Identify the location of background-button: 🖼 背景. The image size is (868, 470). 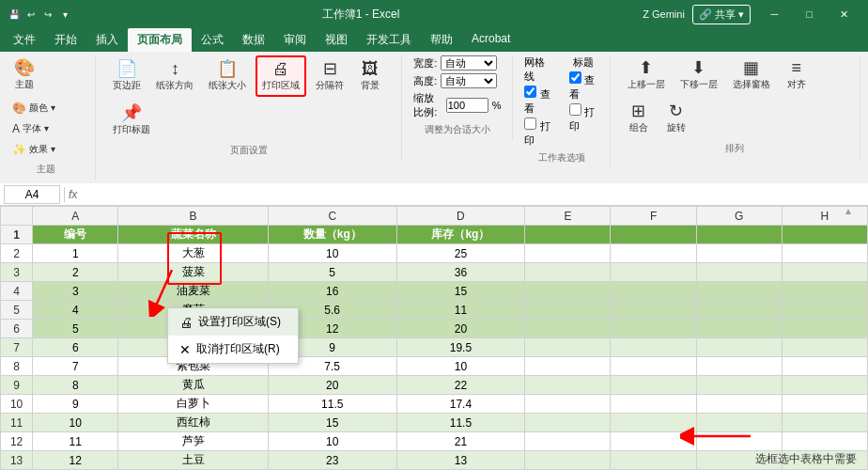
(370, 76).